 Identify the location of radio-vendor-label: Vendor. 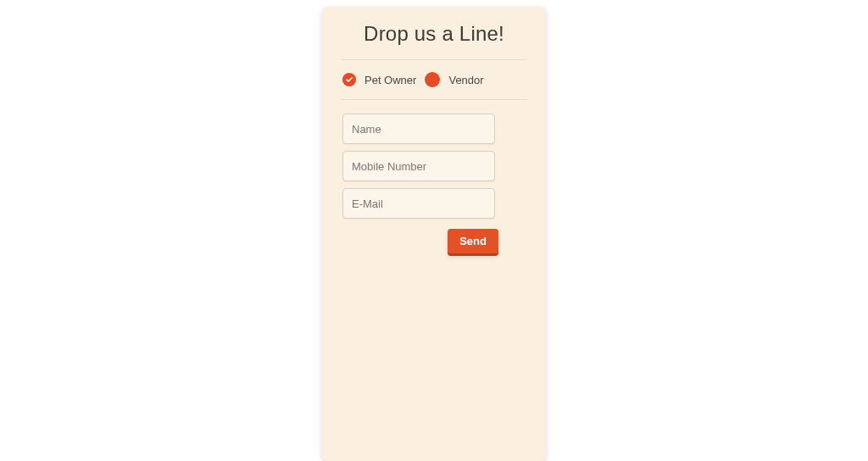
(466, 80).